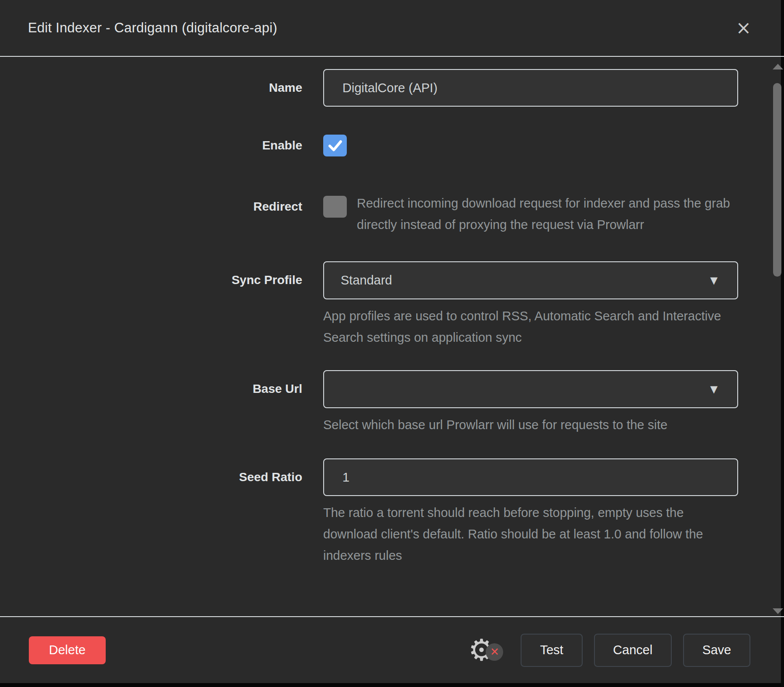 The height and width of the screenshot is (687, 784). I want to click on delete-button: Delete, so click(67, 650).